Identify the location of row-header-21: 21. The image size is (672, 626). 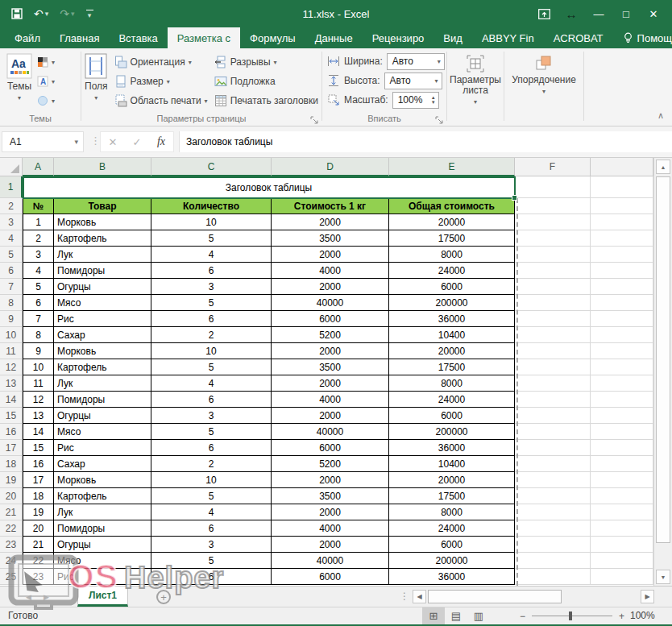
(11, 512).